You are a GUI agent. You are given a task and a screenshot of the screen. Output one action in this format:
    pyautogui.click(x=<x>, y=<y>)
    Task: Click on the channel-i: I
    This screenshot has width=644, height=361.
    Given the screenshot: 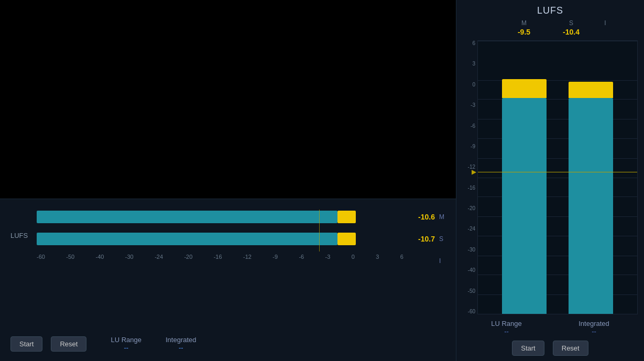 What is the action you would take?
    pyautogui.click(x=442, y=261)
    